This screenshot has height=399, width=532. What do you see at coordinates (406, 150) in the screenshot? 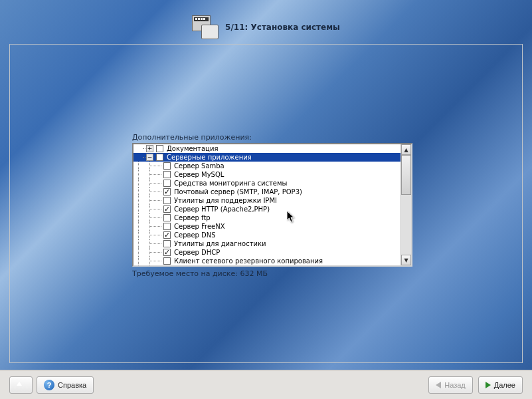
I see `scroll-up-button: ▲` at bounding box center [406, 150].